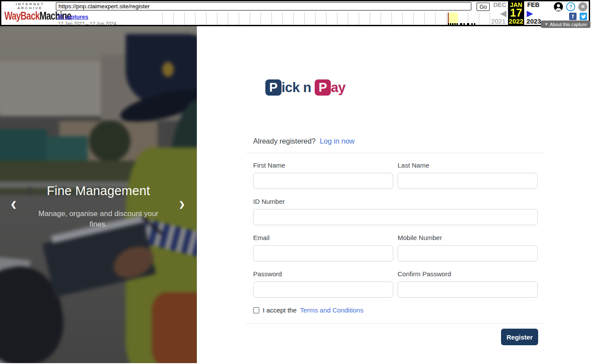 Image resolution: width=594 pixels, height=364 pixels. I want to click on wayback-wordmark: WayBackMachine, so click(24, 16).